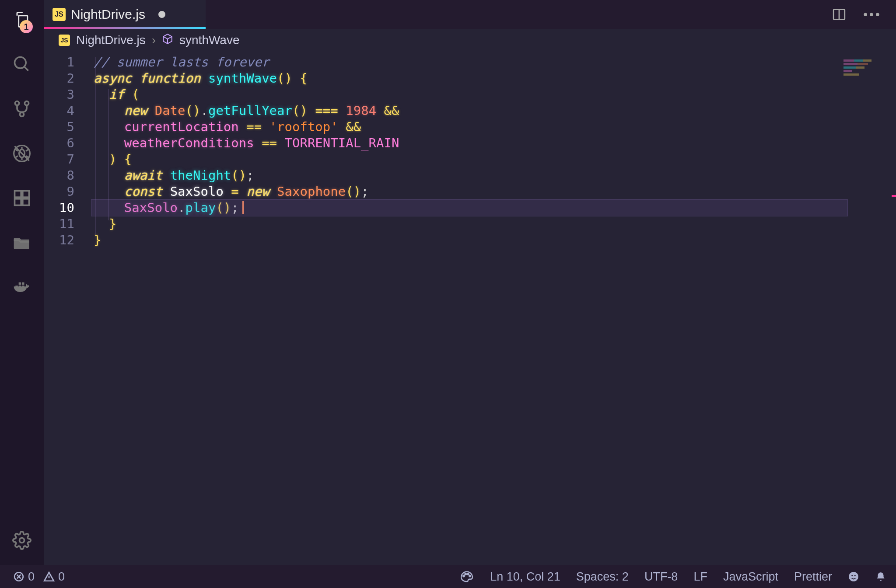 This screenshot has width=896, height=588. Describe the element at coordinates (168, 40) in the screenshot. I see `symbol-method-icon` at that location.